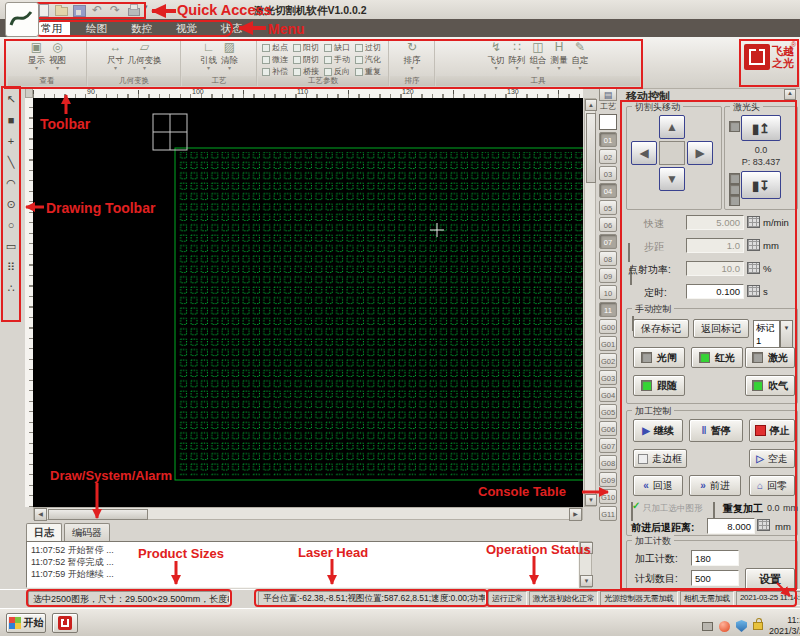  What do you see at coordinates (370, 60) in the screenshot?
I see `process-parameter-item: 汽化` at bounding box center [370, 60].